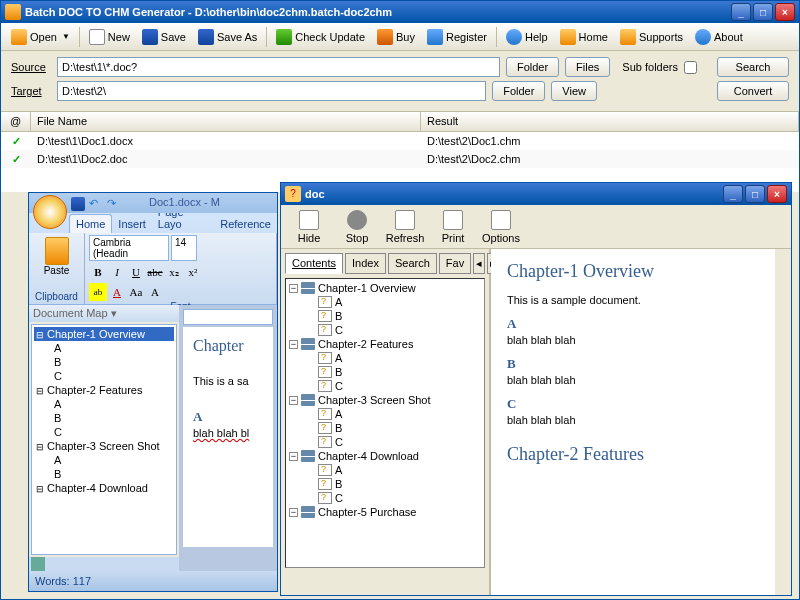  Describe the element at coordinates (753, 67) in the screenshot. I see `search-button: Search` at that location.